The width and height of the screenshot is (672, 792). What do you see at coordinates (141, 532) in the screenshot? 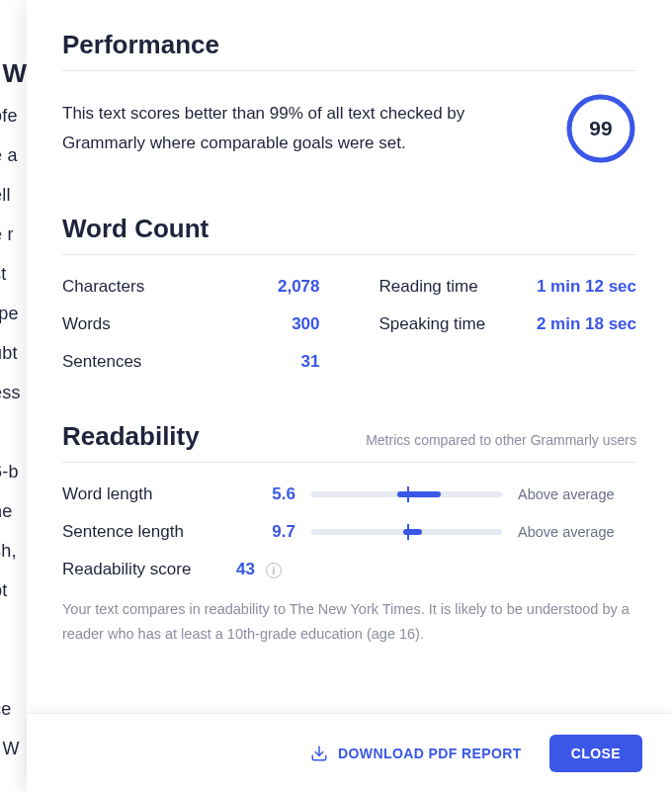
I see `sentence-length-label: Sentence length` at bounding box center [141, 532].